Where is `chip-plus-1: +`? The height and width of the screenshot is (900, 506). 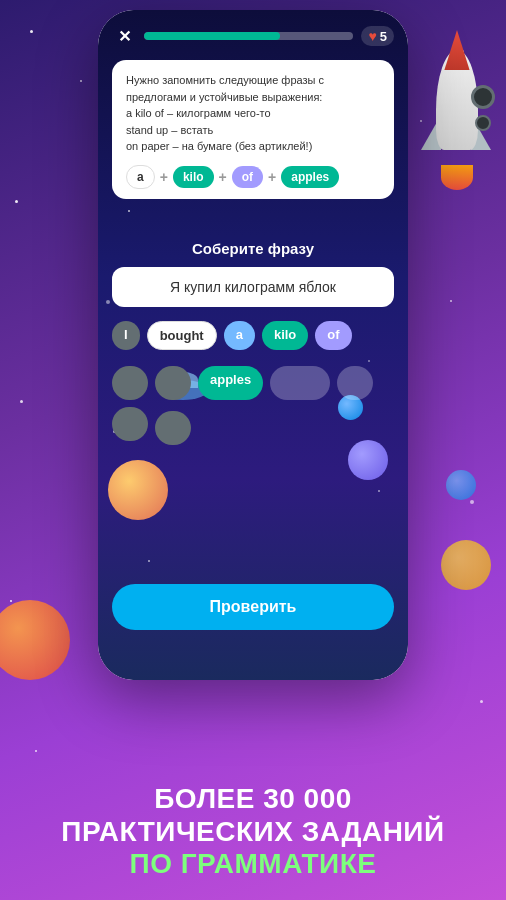
chip-plus-1: + is located at coordinates (164, 177).